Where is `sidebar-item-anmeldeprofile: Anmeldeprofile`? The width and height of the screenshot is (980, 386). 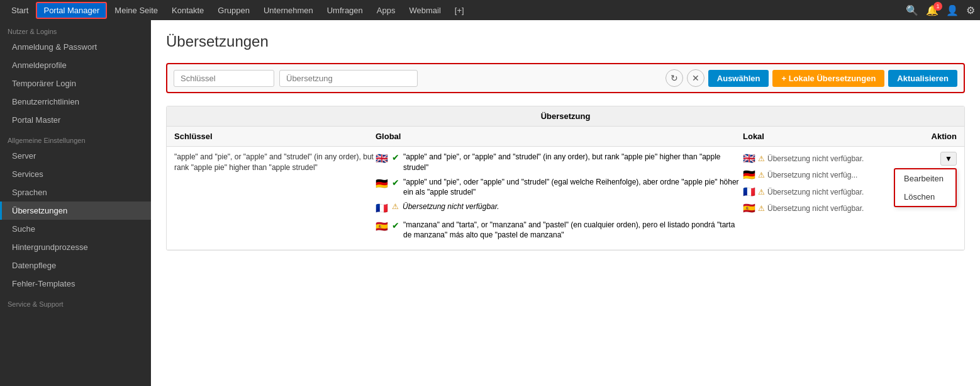 sidebar-item-anmeldeprofile: Anmeldeprofile is located at coordinates (75, 65).